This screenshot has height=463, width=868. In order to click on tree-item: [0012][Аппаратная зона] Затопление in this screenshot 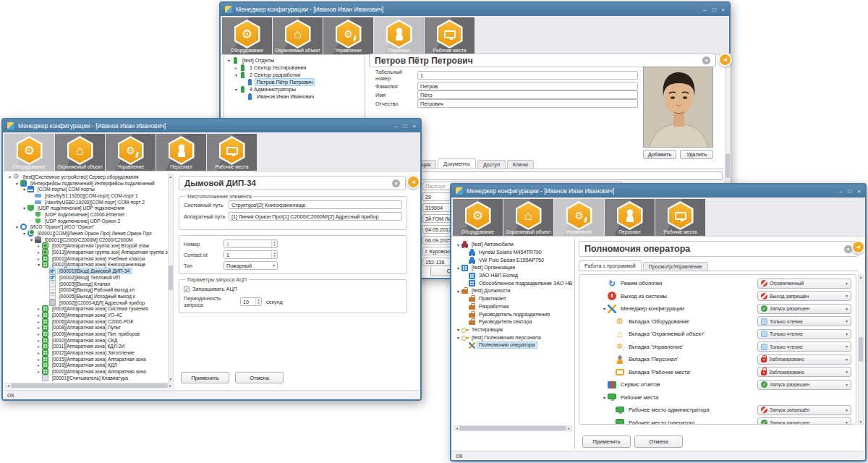, I will do `click(87, 353)`.